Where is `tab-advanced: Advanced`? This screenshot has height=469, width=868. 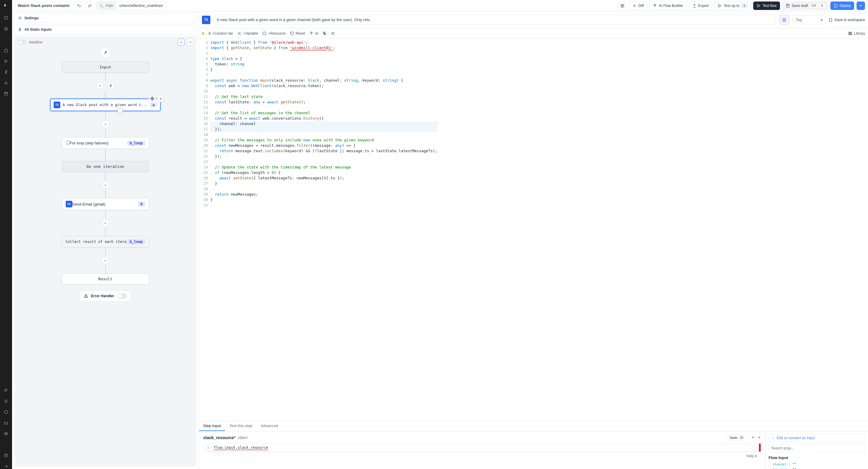
tab-advanced: Advanced is located at coordinates (270, 426).